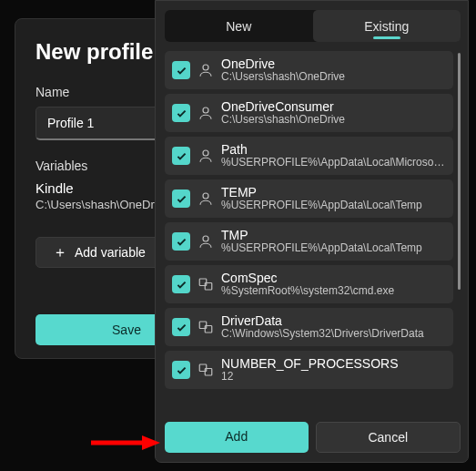  Describe the element at coordinates (333, 241) in the screenshot. I see `row-text: TMP%USERPROFILE%\AppData\Local\Temp` at that location.